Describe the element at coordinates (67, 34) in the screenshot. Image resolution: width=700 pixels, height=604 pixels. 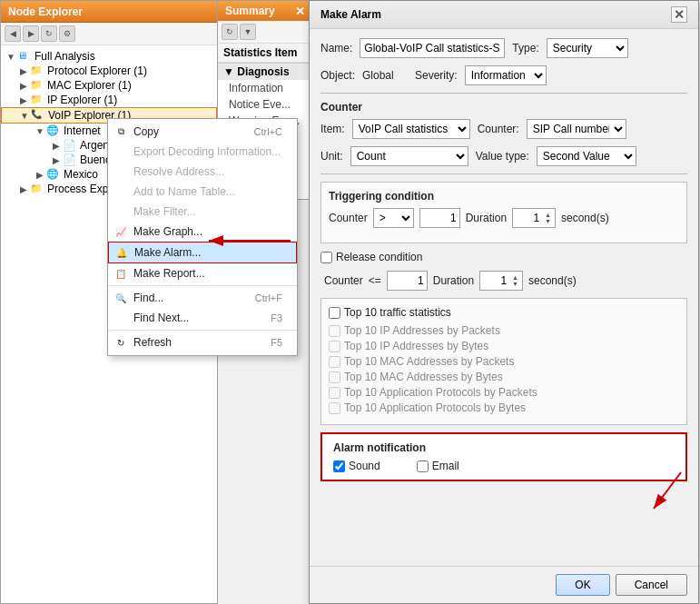
I see `settings-icon: ⚙` at that location.